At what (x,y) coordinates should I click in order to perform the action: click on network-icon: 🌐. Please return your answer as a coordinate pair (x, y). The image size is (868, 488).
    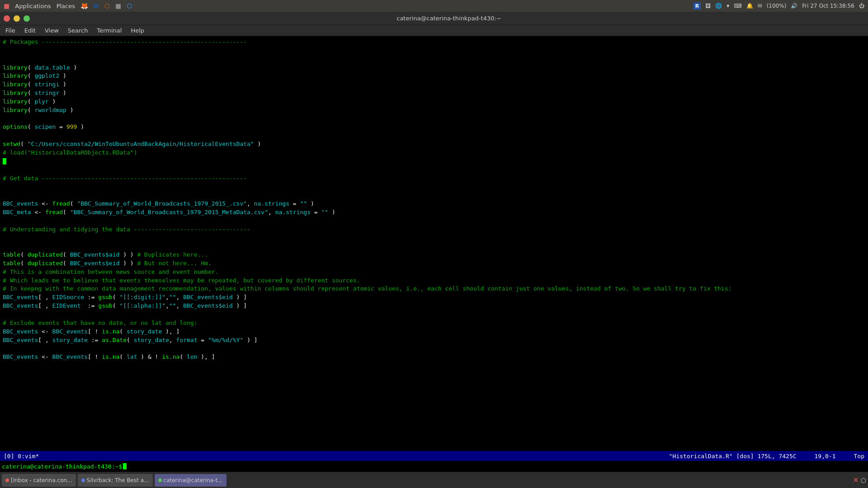
    Looking at the image, I should click on (719, 6).